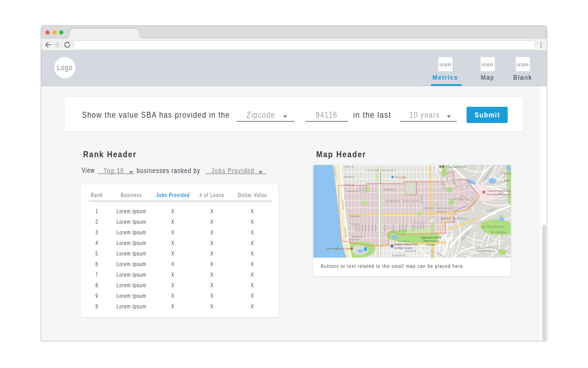  What do you see at coordinates (418, 226) in the screenshot?
I see `svg-text: 24th Ave` at bounding box center [418, 226].